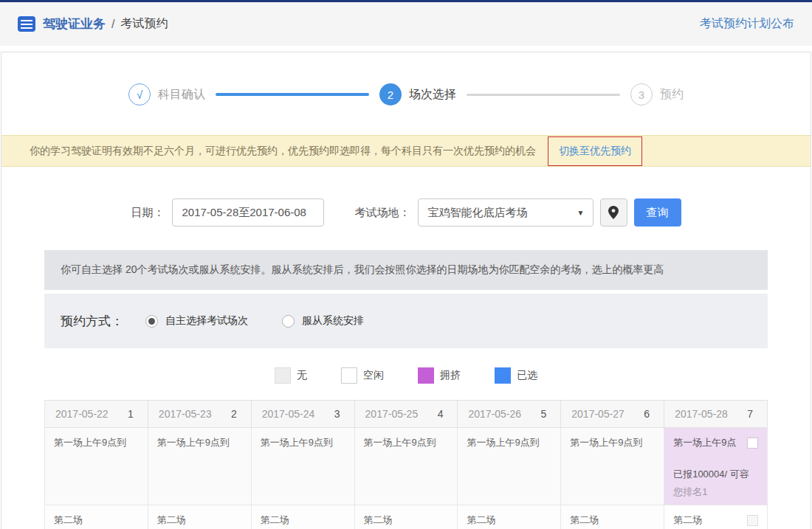  I want to click on date-column-header: 2017-05-287, so click(716, 415).